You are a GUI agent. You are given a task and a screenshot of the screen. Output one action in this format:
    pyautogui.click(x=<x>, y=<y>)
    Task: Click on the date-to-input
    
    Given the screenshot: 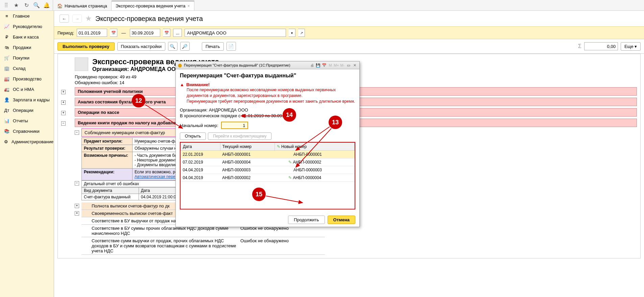 What is the action you would take?
    pyautogui.click(x=145, y=33)
    